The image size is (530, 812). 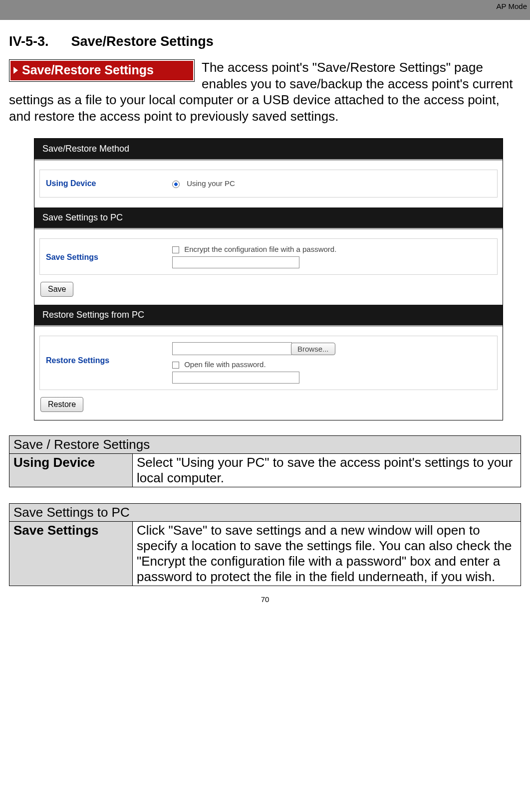 I want to click on checkbox-open-password, so click(x=176, y=365).